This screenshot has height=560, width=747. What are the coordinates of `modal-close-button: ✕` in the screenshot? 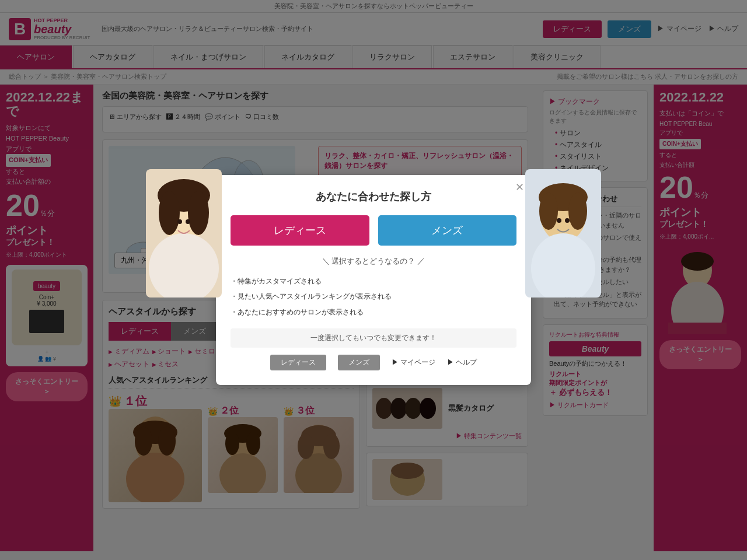 It's located at (519, 187).